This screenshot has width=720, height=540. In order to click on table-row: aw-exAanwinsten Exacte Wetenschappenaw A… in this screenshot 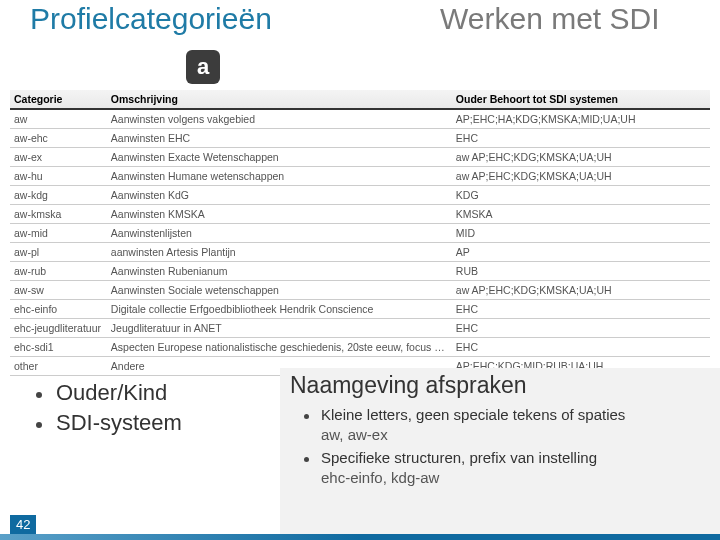, I will do `click(360, 158)`.